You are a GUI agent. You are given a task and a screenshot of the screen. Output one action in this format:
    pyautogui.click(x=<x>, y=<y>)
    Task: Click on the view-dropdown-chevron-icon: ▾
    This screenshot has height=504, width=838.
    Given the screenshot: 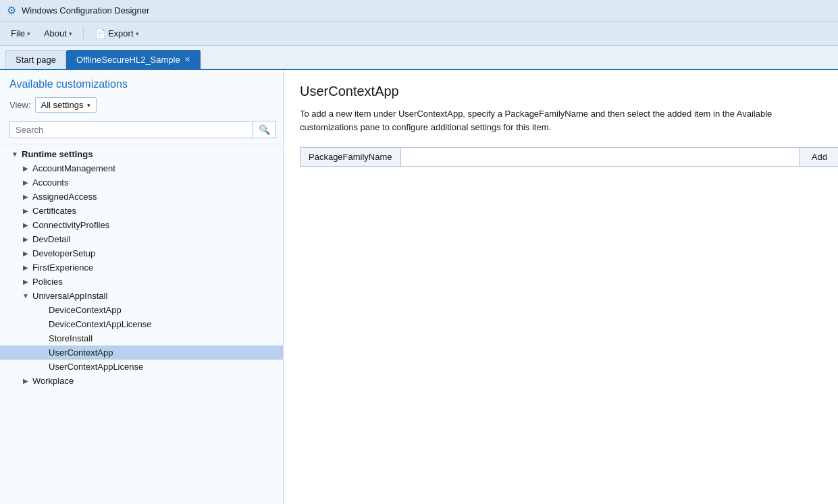 What is the action you would take?
    pyautogui.click(x=89, y=105)
    